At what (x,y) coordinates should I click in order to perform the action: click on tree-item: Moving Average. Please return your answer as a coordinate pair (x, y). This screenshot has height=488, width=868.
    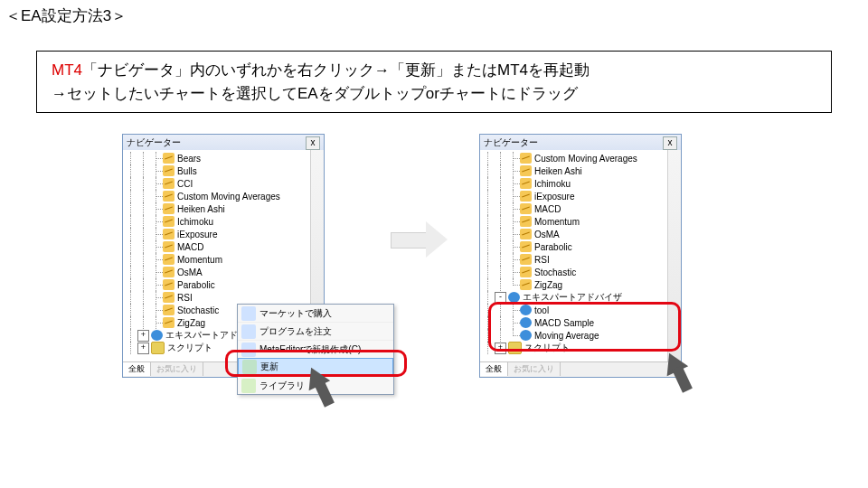
    Looking at the image, I should click on (580, 335).